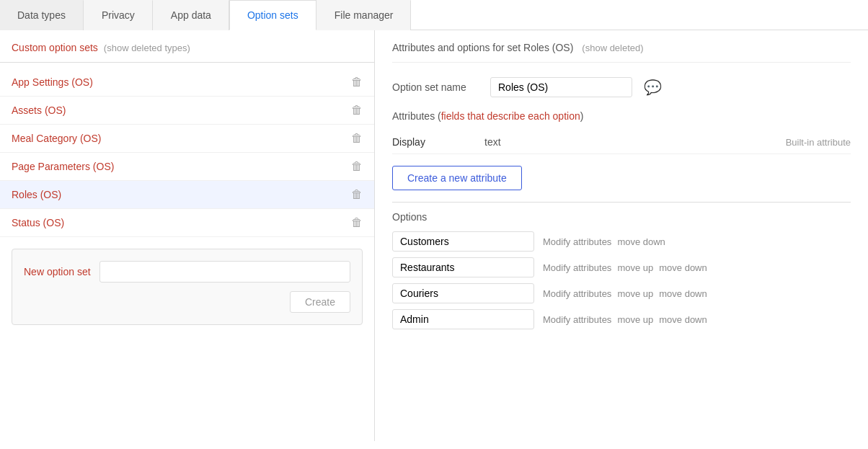  What do you see at coordinates (56, 138) in the screenshot?
I see `option-set-name: Meal Category (OS)` at bounding box center [56, 138].